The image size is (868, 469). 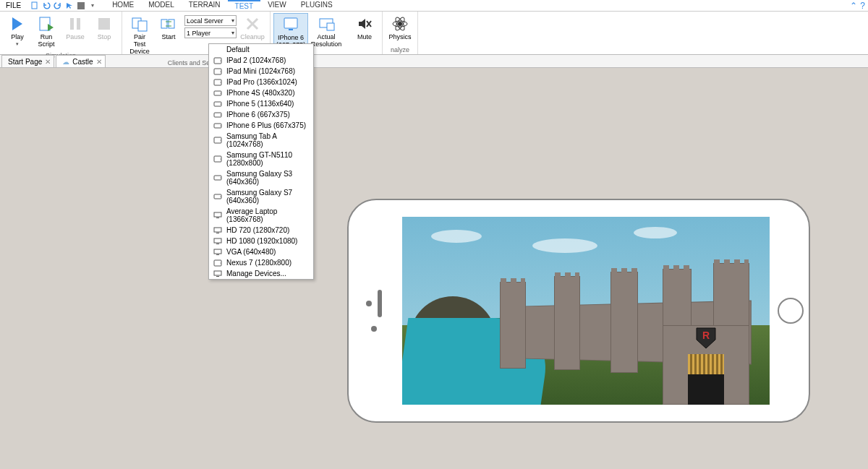 What do you see at coordinates (261, 178) in the screenshot?
I see `device-option: Samsung Galaxy S3 (640x360)` at bounding box center [261, 178].